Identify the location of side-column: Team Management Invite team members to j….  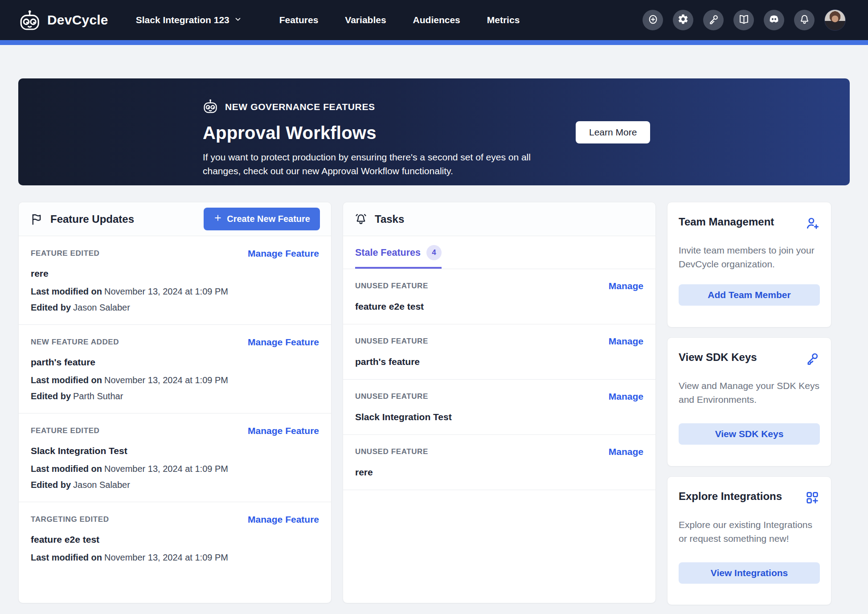
(749, 404).